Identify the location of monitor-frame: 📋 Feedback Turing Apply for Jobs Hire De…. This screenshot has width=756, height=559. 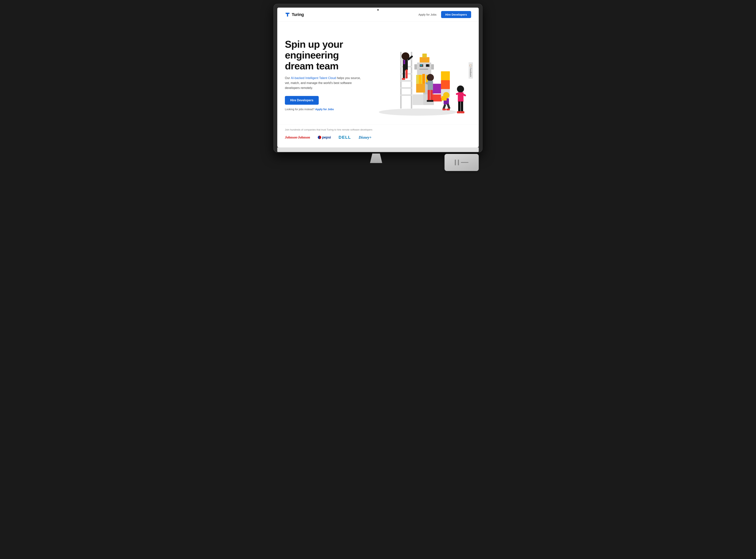
(378, 78).